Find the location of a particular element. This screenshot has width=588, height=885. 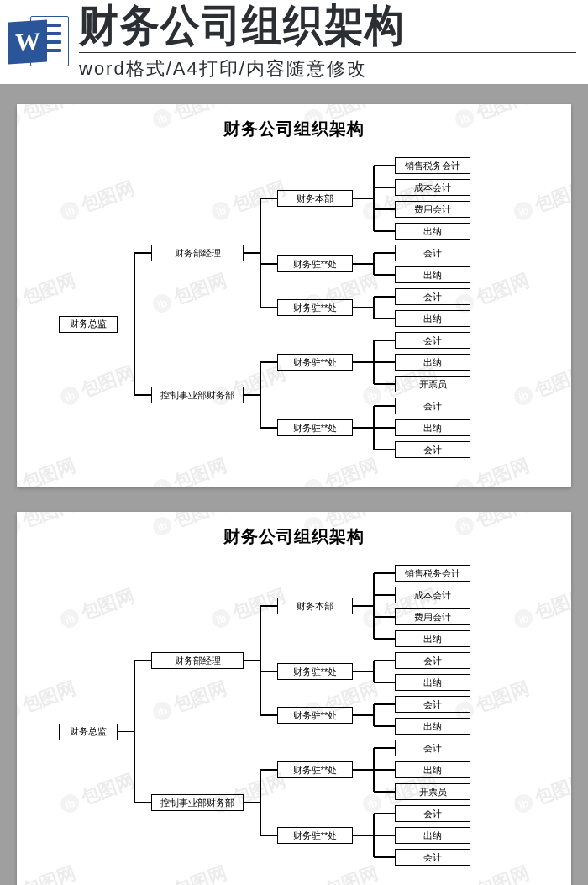

header-texts: 财务公司组织架构 word格式/A4打印/内容随意修改 is located at coordinates (328, 42).